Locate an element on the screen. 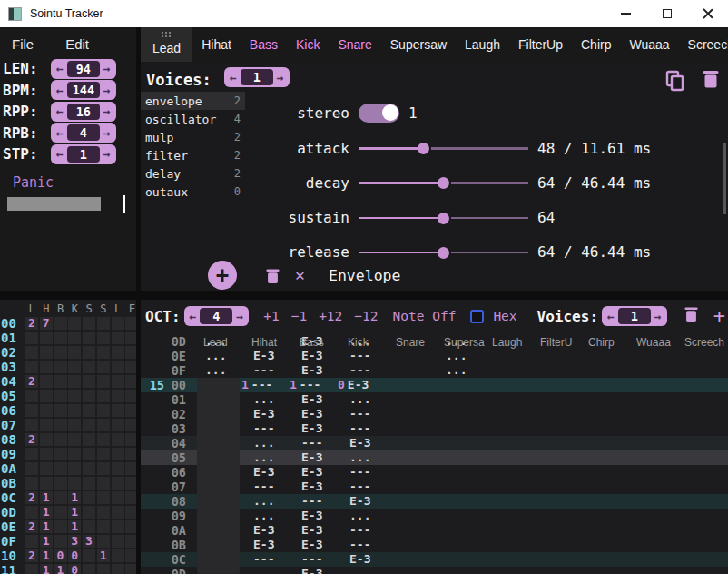 This screenshot has height=574, width=728. note-cell: 1--- is located at coordinates (318, 385).